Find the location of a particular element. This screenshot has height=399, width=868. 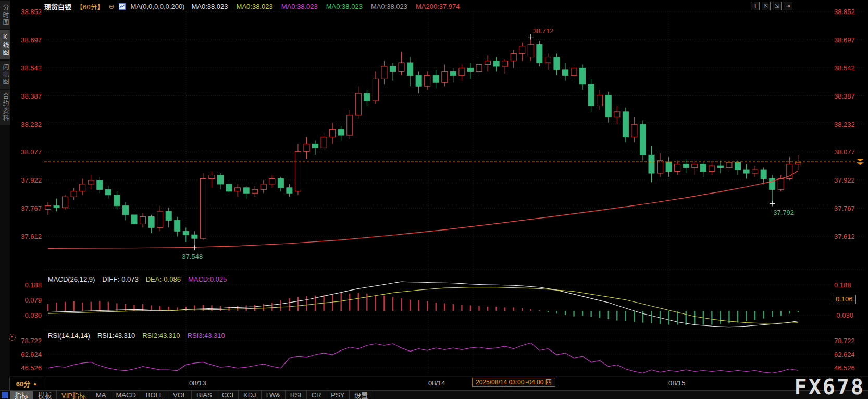

indicator-tab-12: RSI is located at coordinates (296, 395).